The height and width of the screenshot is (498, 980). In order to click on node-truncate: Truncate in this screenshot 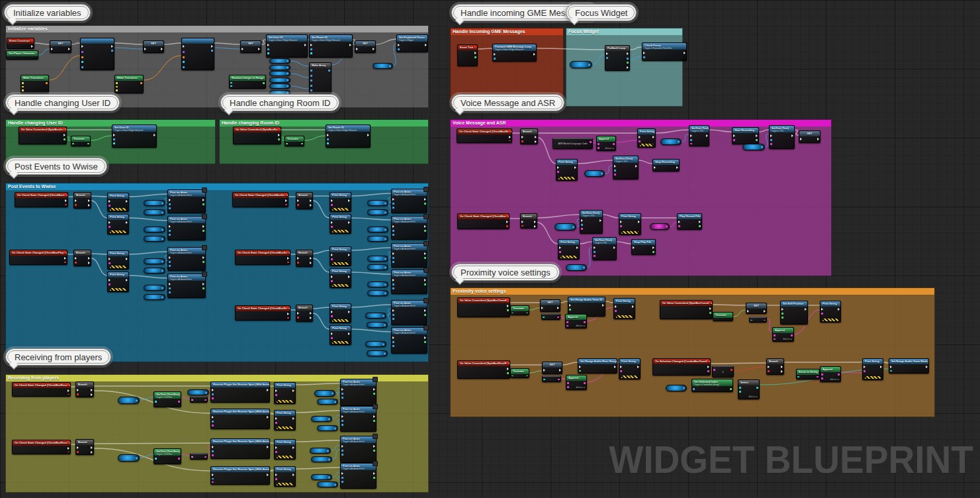, I will do `click(81, 141)`.